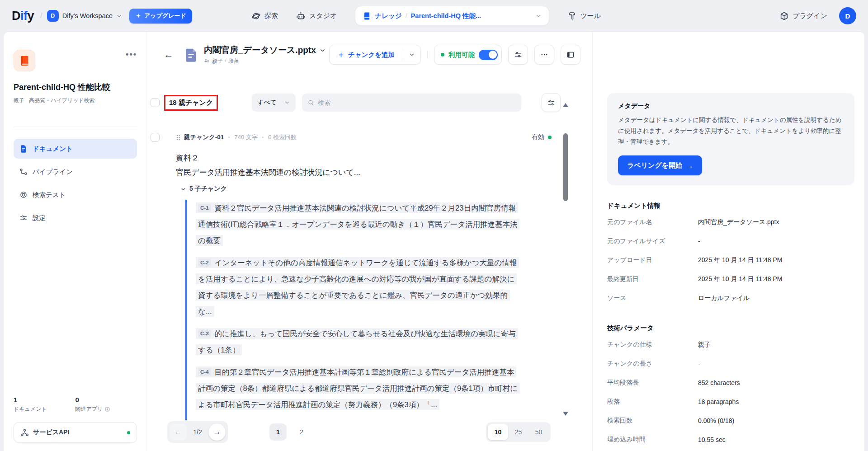 This screenshot has height=451, width=868. Describe the element at coordinates (388, 16) in the screenshot. I see `nav-knowledge-label: ナレッジ` at that location.